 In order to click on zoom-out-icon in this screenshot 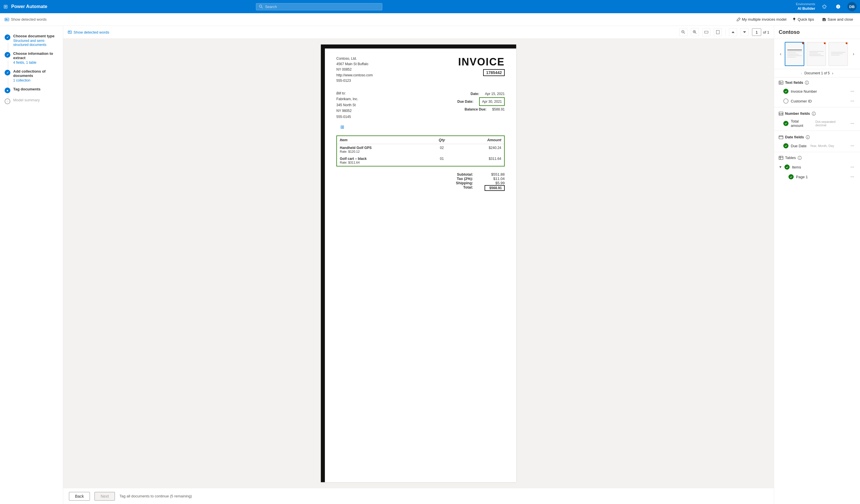, I will do `click(683, 32)`.